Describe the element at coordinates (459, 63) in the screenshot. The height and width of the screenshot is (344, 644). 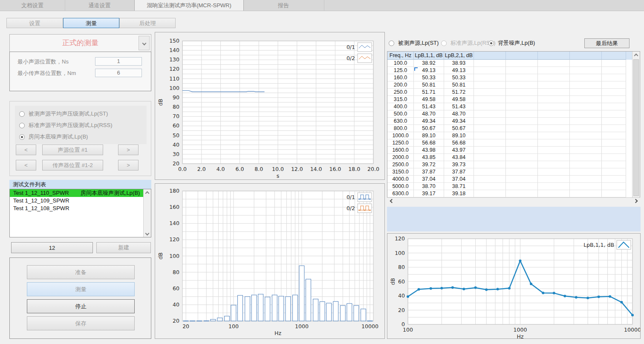
I see `table-cell: 38.93` at that location.